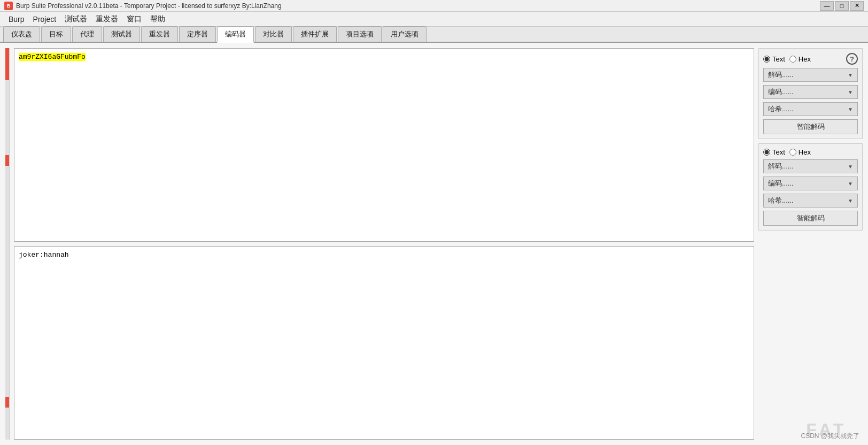 The width and height of the screenshot is (868, 445). Describe the element at coordinates (434, 35) in the screenshot. I see `tab-bar: 仪表盘 目标 代理 测试器 重发器 定序器 编码器 对比器 插件扩展 项目选项 …` at that location.